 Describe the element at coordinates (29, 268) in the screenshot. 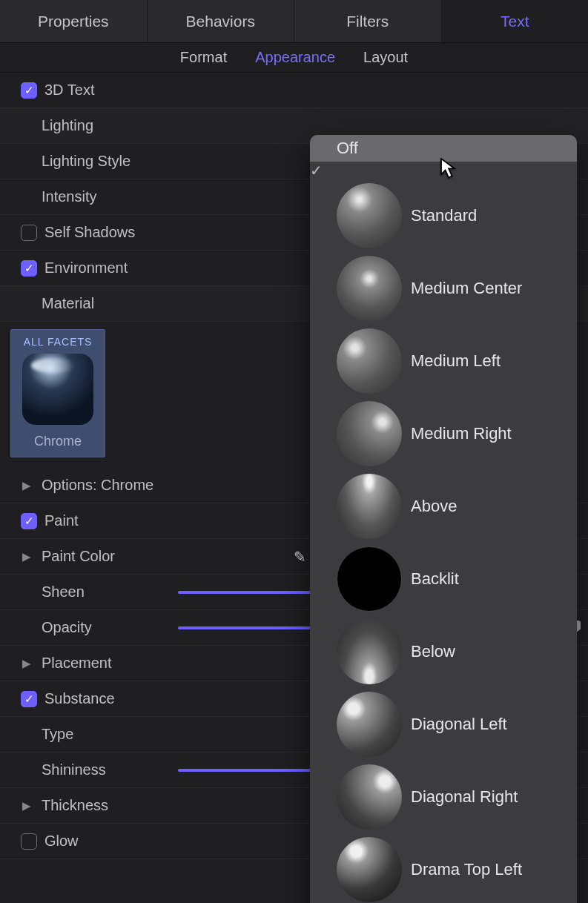

I see `checkbox-environment: ✓` at that location.